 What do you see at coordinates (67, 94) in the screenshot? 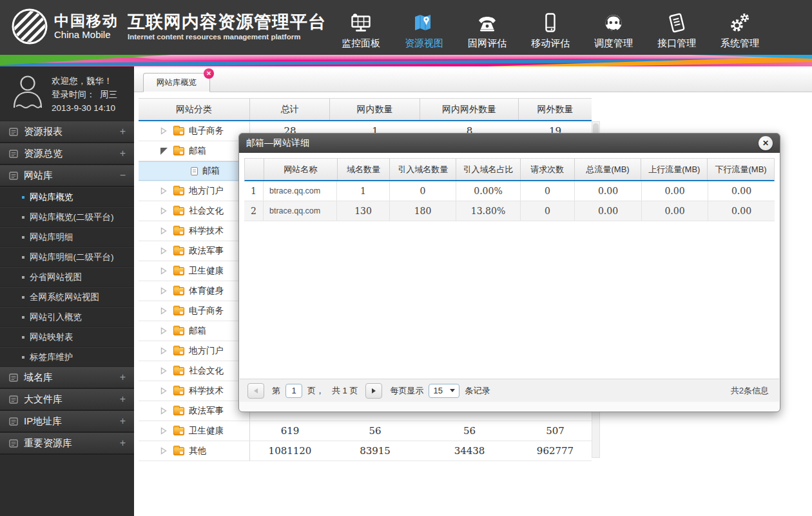
I see `user-panel: 欢迎您，魏华！ 登录时间： 周三 2013-9-30 14:10` at bounding box center [67, 94].